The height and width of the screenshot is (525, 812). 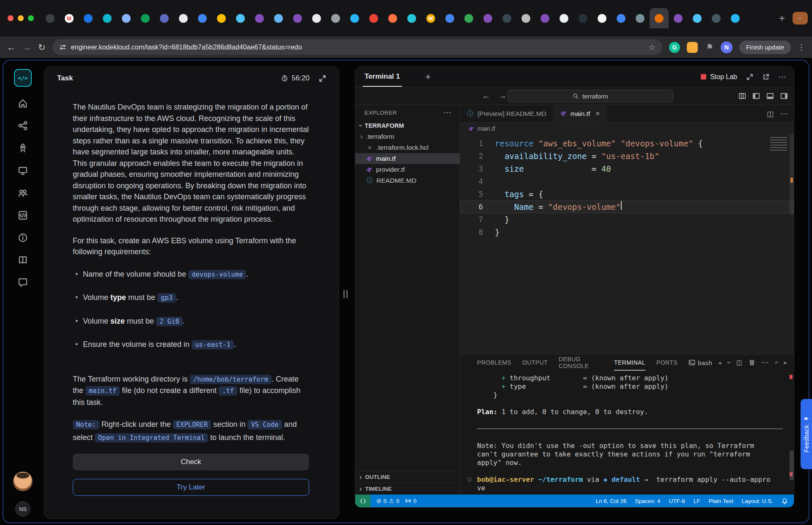 What do you see at coordinates (677, 501) in the screenshot?
I see `encoding-status: UTF-8` at bounding box center [677, 501].